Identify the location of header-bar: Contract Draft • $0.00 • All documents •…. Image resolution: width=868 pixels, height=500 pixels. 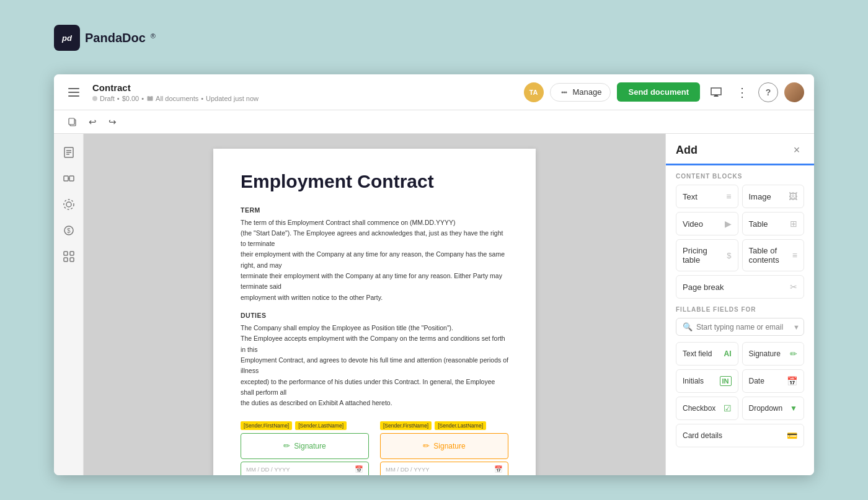
(434, 92).